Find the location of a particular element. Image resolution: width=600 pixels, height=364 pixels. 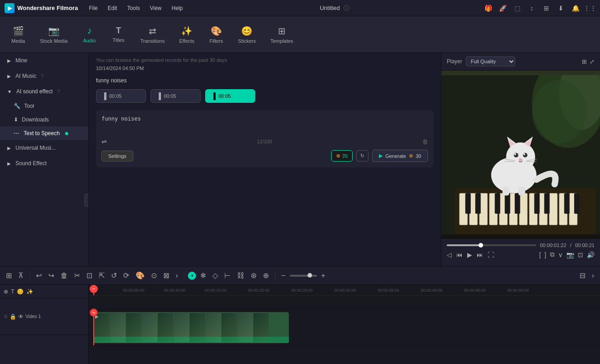

tab-stock-media-label: Stock Media is located at coordinates (54, 41).